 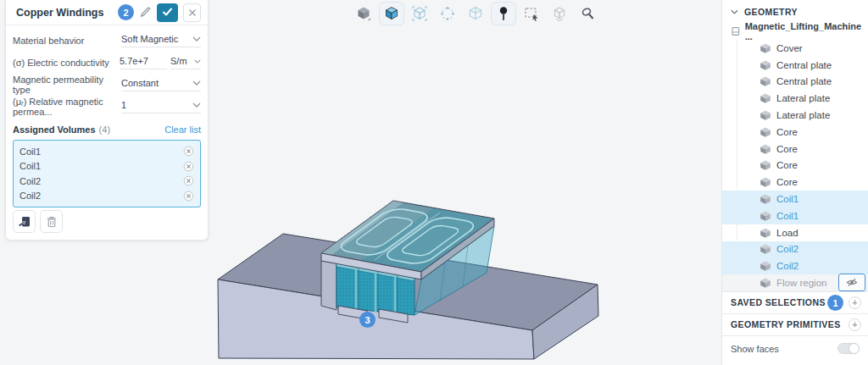 What do you see at coordinates (795, 349) in the screenshot?
I see `show-faces-row: Show faces` at bounding box center [795, 349].